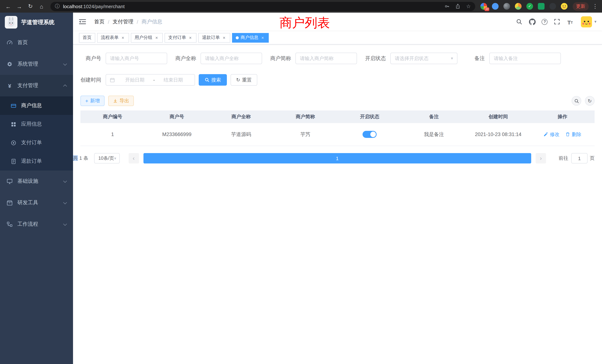 The height and width of the screenshot is (364, 602). What do you see at coordinates (42, 6) in the screenshot?
I see `browser-home-icon: ⌂` at bounding box center [42, 6].